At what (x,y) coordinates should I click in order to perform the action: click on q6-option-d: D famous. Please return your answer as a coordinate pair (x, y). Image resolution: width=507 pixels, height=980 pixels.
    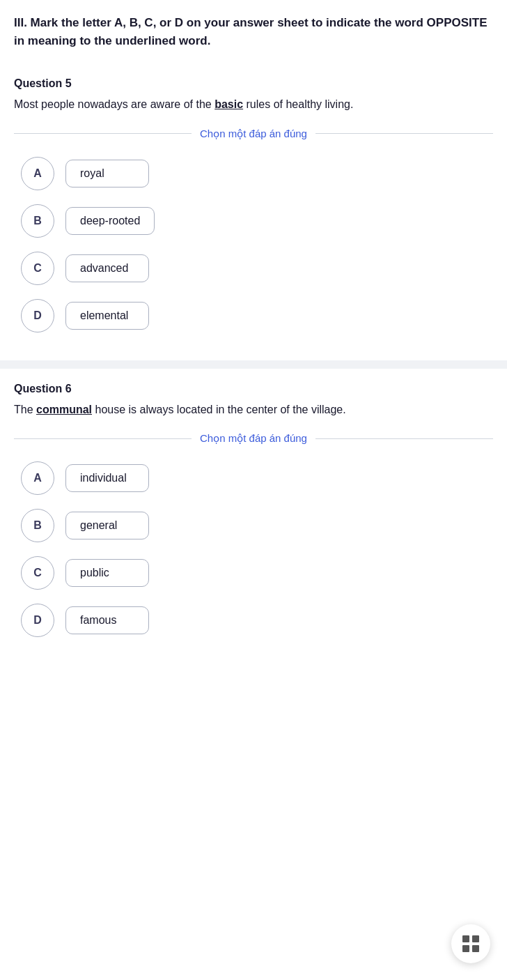
    Looking at the image, I should click on (257, 620).